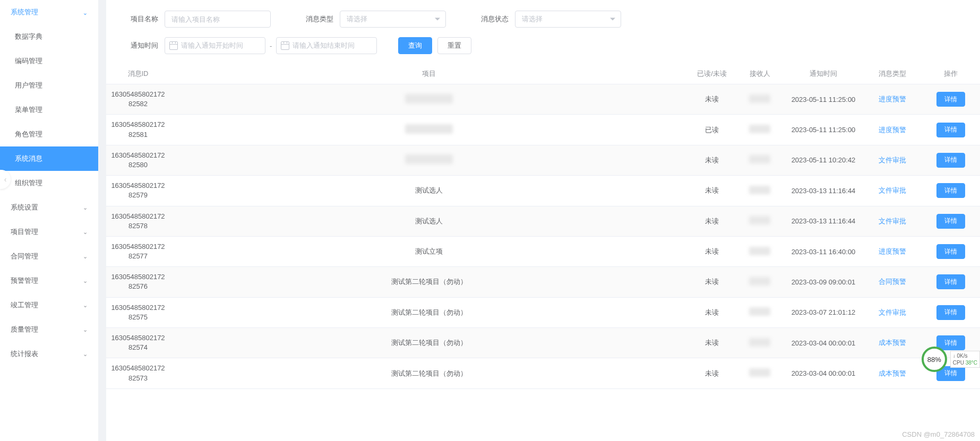 This screenshot has height=441, width=980. Describe the element at coordinates (29, 61) in the screenshot. I see `sidebar-item-label: 编码管理` at that location.